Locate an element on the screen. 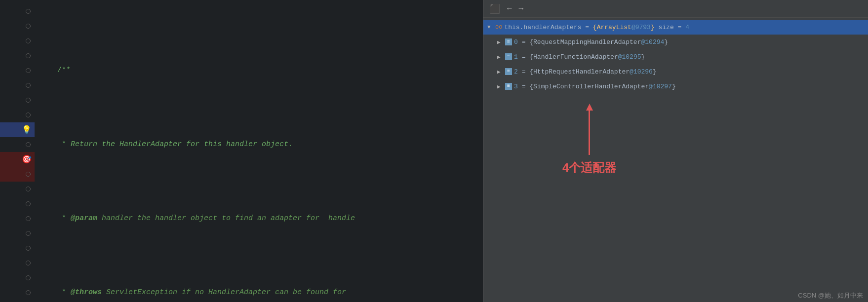  tree-child-3: ▶ ≡ 3 = {SimpleControllerHandlerAdapter@… is located at coordinates (675, 86).